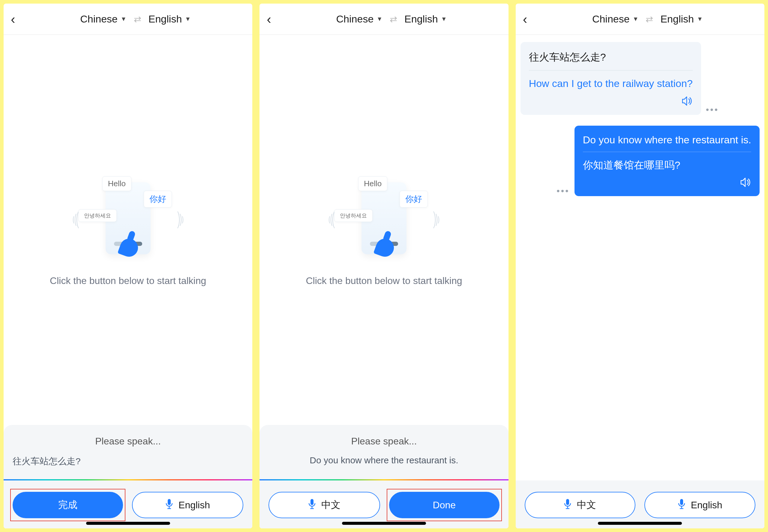 This screenshot has width=768, height=532. What do you see at coordinates (611, 79) in the screenshot?
I see `message-bubble-incoming: 往火车站怎么走? How can I get to the railway st…` at bounding box center [611, 79].